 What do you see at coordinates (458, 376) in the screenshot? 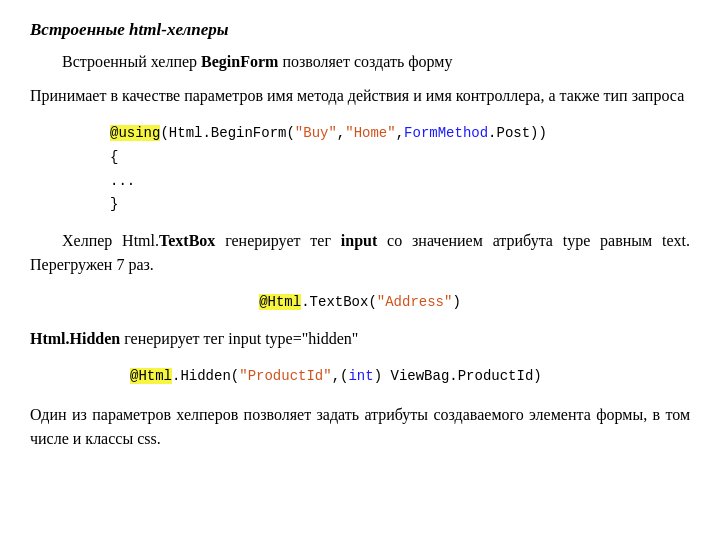
I see `code3-end: ) ViewBag.ProductId)` at bounding box center [458, 376].